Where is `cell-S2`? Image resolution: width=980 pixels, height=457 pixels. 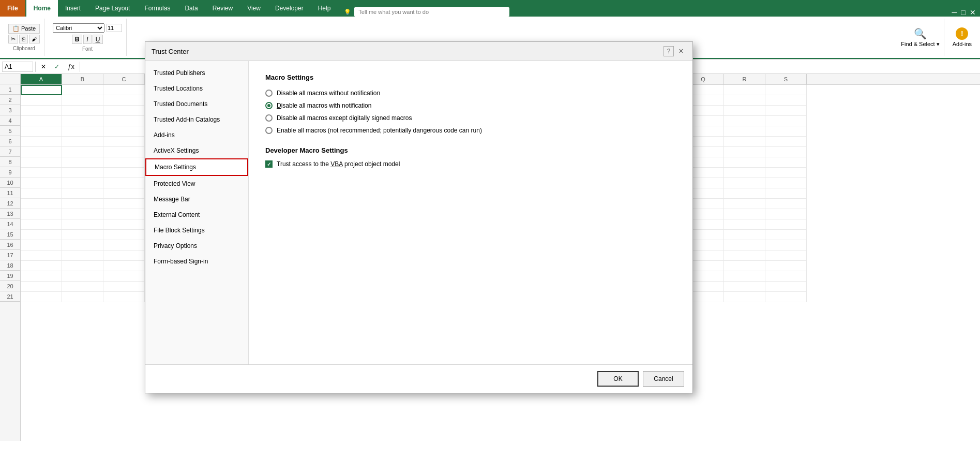
cell-S2 is located at coordinates (786, 100).